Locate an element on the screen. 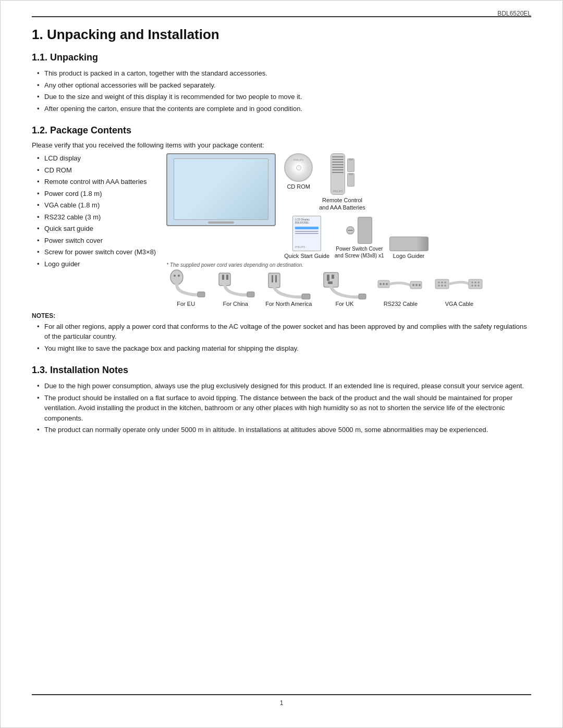  list-item: Screw for power switch cover (M3×8) is located at coordinates (96, 252).